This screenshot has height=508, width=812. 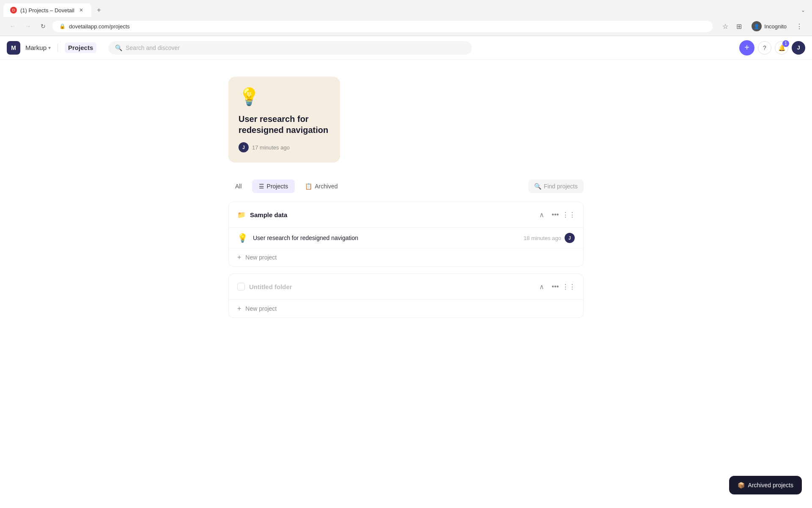 I want to click on archived-tab-icon: 📋, so click(x=309, y=186).